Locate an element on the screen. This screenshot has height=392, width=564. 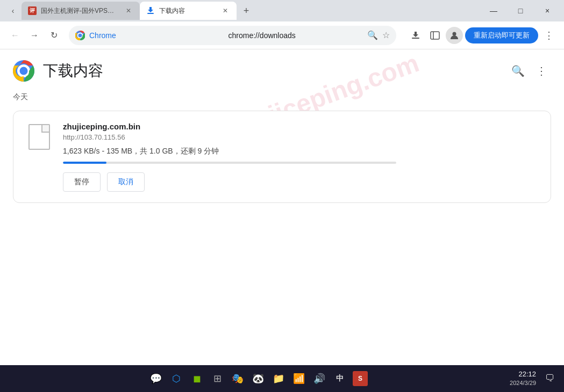
taskbar: 💬 ⬡ ◼ ⊞ 🎭 🐼 📁 📶 🔊 中 S 22:12 2024/3/29 🗨 is located at coordinates (282, 379).